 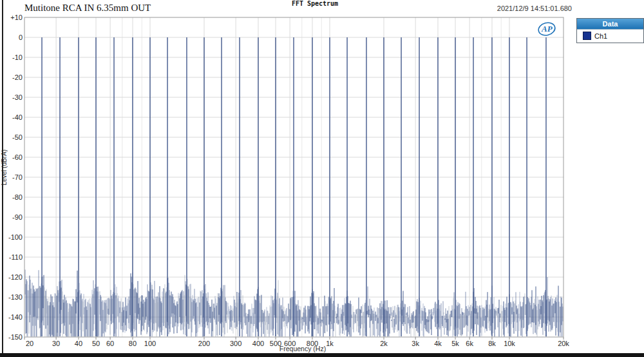 I want to click on y-tick-label: -80, so click(x=17, y=197).